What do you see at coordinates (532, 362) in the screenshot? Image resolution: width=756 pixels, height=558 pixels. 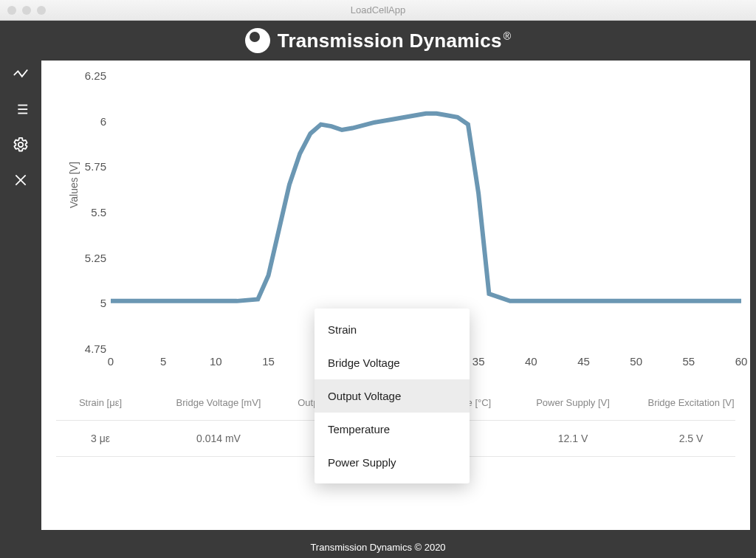 I see `chart-xtick: 40` at bounding box center [532, 362].